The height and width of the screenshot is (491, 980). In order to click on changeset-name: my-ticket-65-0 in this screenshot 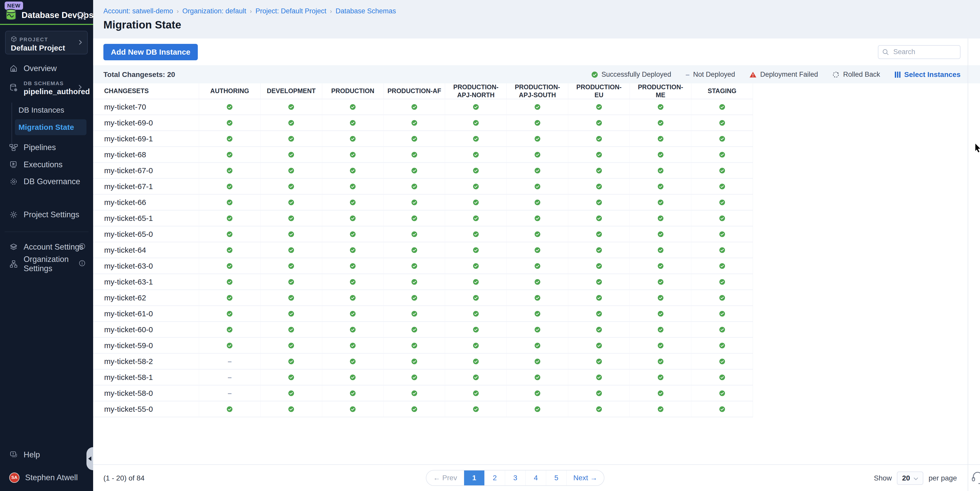, I will do `click(146, 234)`.